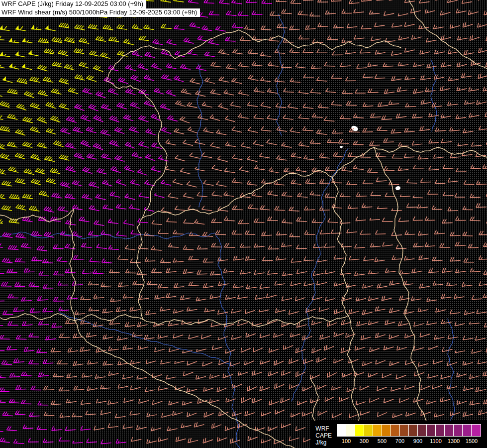  What do you see at coordinates (73, 4) in the screenshot?
I see `cape-title: WRF CAPE (J/kg) Friday 12-09-2025 03:00 …` at bounding box center [73, 4].